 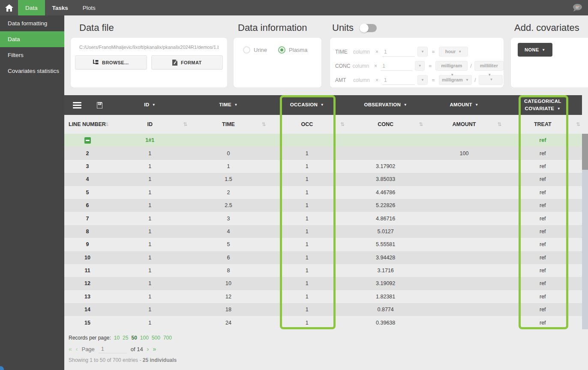 I want to click on sidebar-item-data-formatting: Data formatting, so click(x=32, y=23).